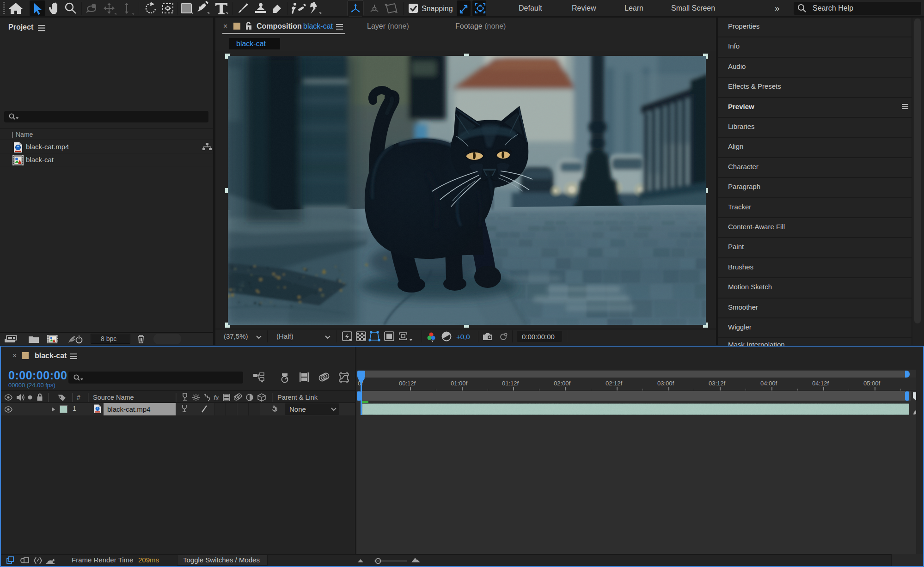  Describe the element at coordinates (216, 397) in the screenshot. I see `svg-text: fx` at that location.